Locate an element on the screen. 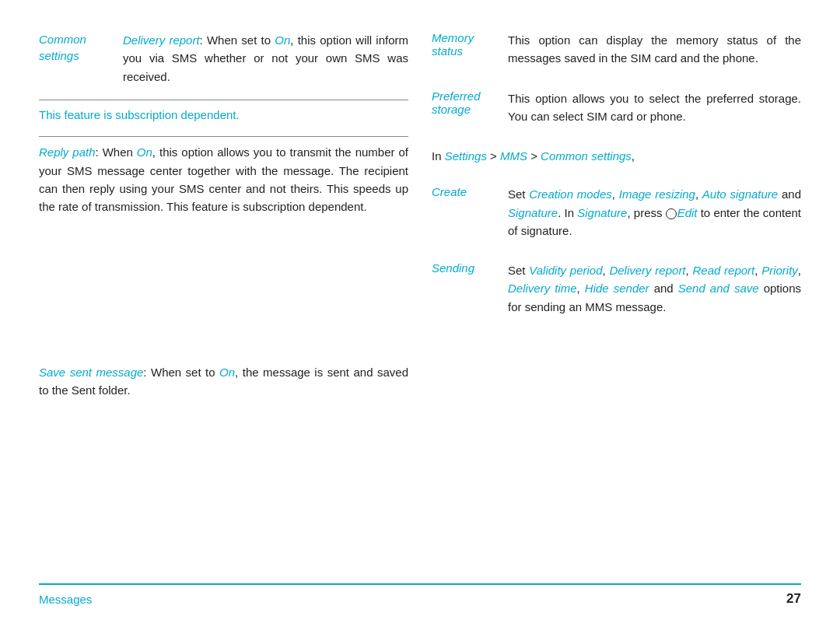  in-settings-pre: In is located at coordinates (439, 156).